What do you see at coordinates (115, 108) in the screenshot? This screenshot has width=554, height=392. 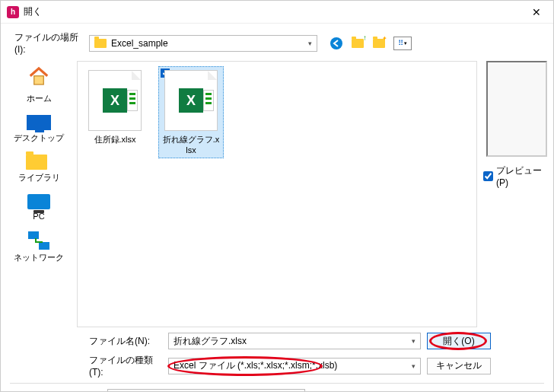 I see `file-item: X 住所録.xlsx` at bounding box center [115, 108].